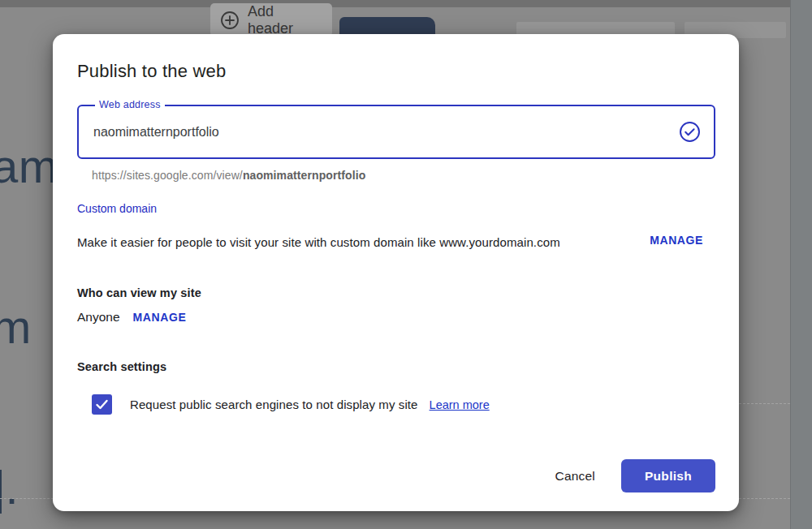 Image resolution: width=812 pixels, height=529 pixels. What do you see at coordinates (801, 264) in the screenshot?
I see `editor-right-rail` at bounding box center [801, 264].